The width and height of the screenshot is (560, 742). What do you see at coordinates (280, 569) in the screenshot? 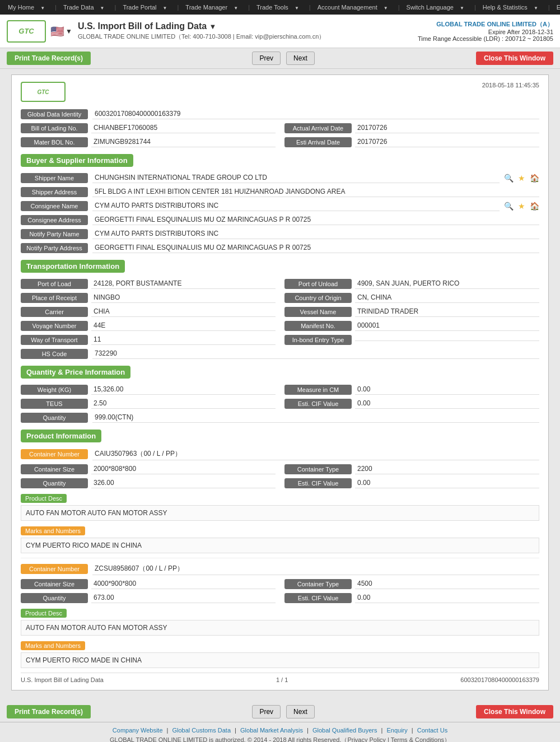
I see `container-2-number-row: Container Number ZCSU8958607（00 / L / PP…` at bounding box center [280, 569].